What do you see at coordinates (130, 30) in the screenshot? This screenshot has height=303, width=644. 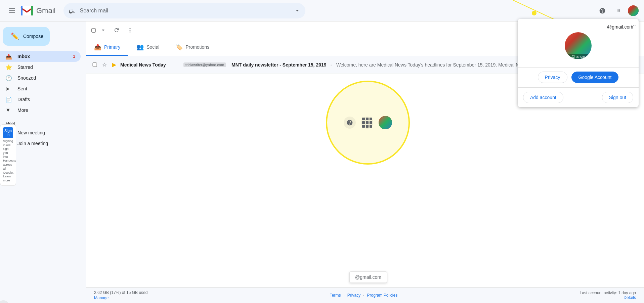 I see `more-options-button` at bounding box center [130, 30].